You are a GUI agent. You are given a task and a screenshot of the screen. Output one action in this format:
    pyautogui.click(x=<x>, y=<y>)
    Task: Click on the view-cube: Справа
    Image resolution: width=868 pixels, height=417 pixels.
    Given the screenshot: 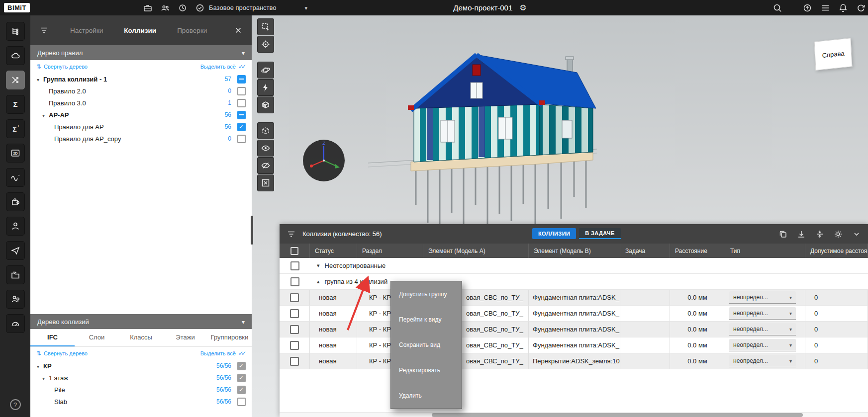 What is the action you would take?
    pyautogui.click(x=834, y=54)
    